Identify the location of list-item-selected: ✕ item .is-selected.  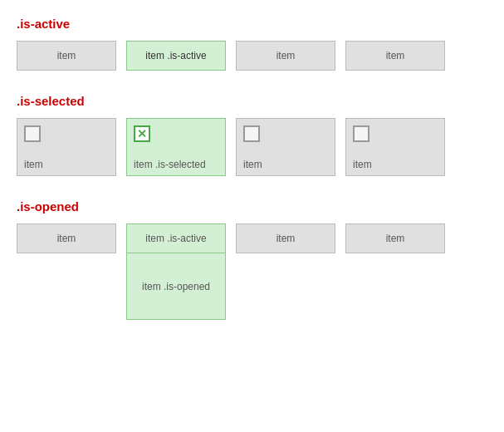
(176, 147).